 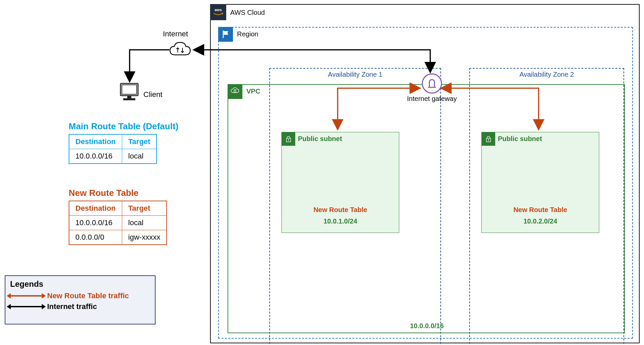 What do you see at coordinates (153, 95) in the screenshot?
I see `client-label: Client` at bounding box center [153, 95].